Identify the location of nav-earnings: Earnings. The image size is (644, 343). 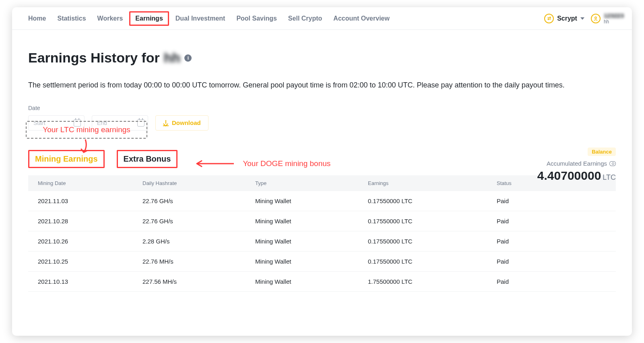
(149, 19).